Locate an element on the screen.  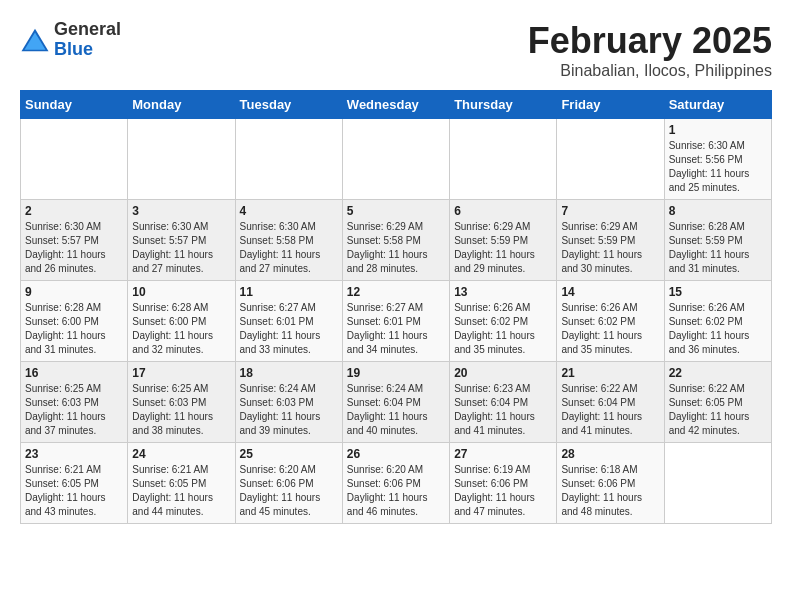
day-detail: Sunrise: 6:19 AM Sunset: 6:06 PM Dayligh… is located at coordinates (503, 491).